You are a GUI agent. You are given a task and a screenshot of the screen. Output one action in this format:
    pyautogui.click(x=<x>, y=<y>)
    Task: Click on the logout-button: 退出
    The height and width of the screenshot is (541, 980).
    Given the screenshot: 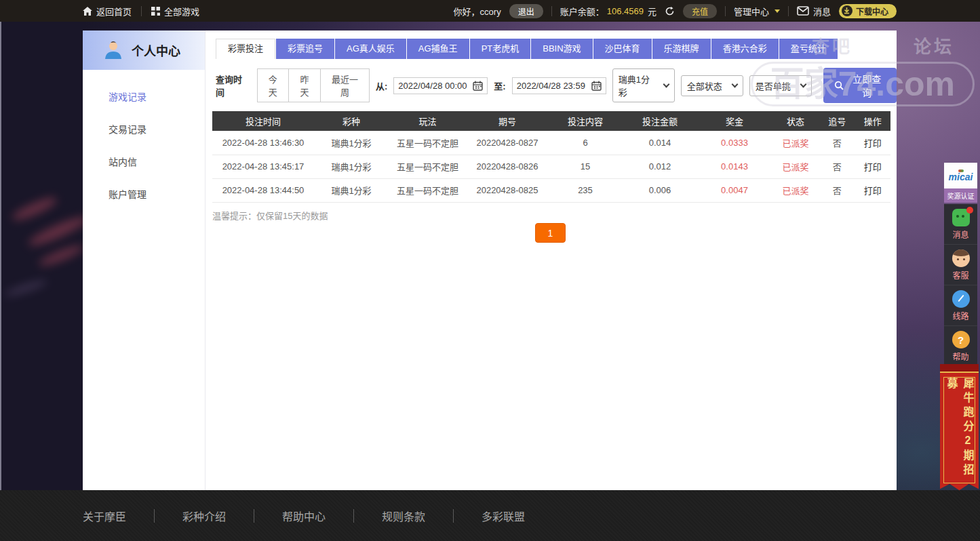 What is the action you would take?
    pyautogui.click(x=526, y=11)
    